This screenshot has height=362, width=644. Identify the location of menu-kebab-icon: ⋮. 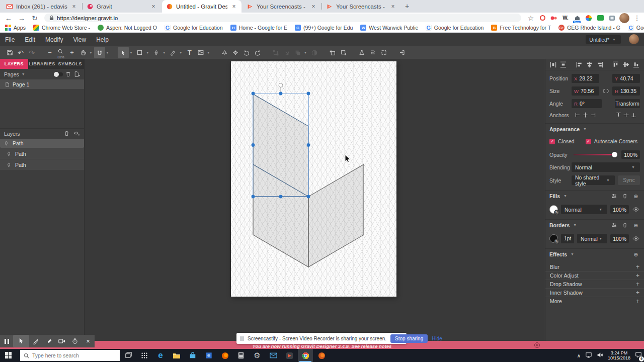
(637, 18).